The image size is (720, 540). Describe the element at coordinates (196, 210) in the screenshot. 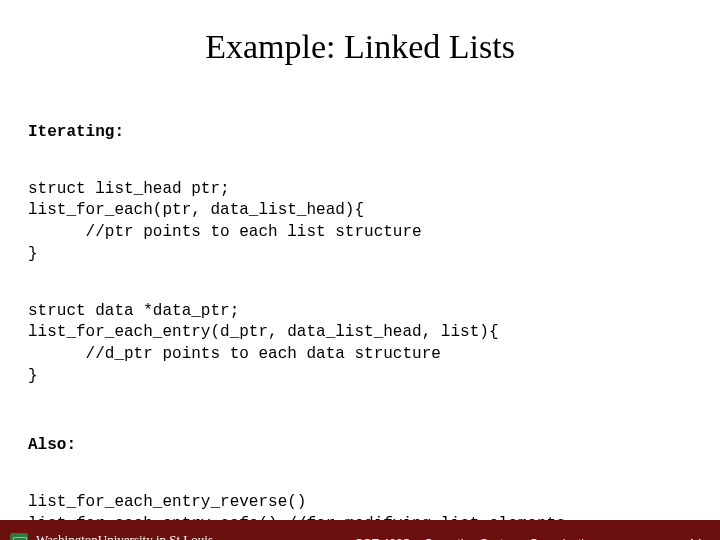

I see `code-line: list_for_each(ptr, data_list_head){` at that location.